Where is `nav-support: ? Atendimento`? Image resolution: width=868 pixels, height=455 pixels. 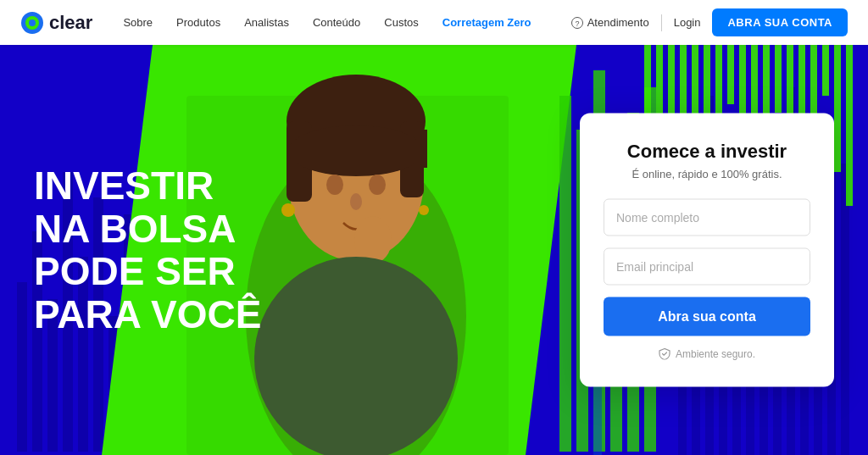
nav-support: ? Atendimento is located at coordinates (610, 22).